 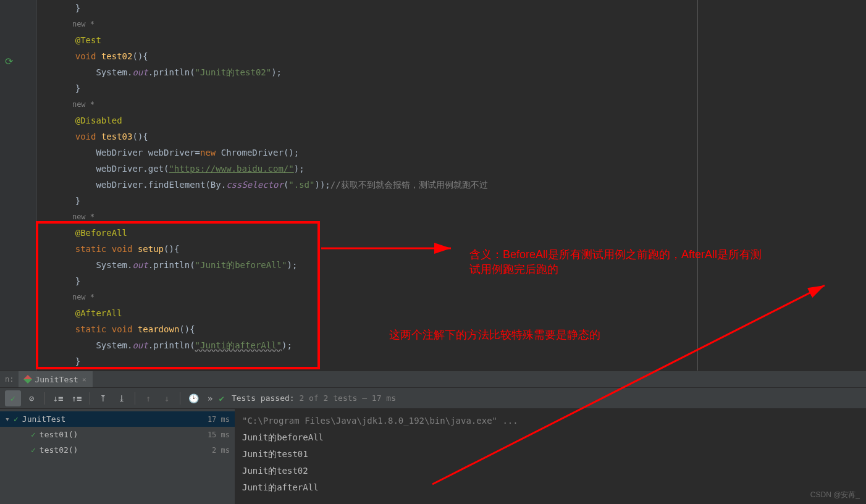 I want to click on sort-down-button: ↓≡, so click(x=58, y=398).